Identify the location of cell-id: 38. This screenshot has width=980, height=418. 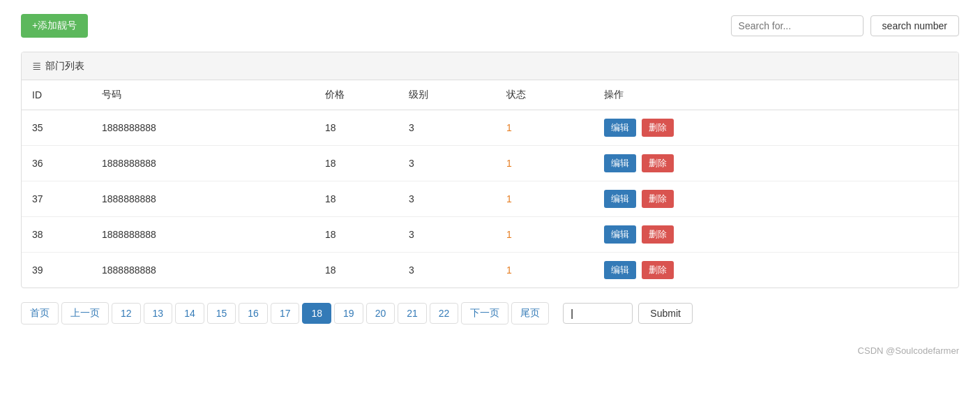
(56, 234).